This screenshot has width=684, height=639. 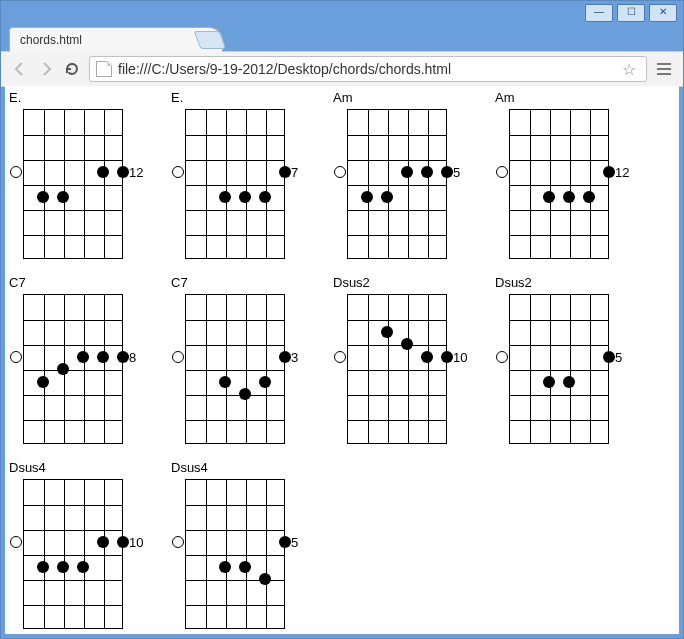 I want to click on tab-strip: chords.html ×, so click(x=342, y=38).